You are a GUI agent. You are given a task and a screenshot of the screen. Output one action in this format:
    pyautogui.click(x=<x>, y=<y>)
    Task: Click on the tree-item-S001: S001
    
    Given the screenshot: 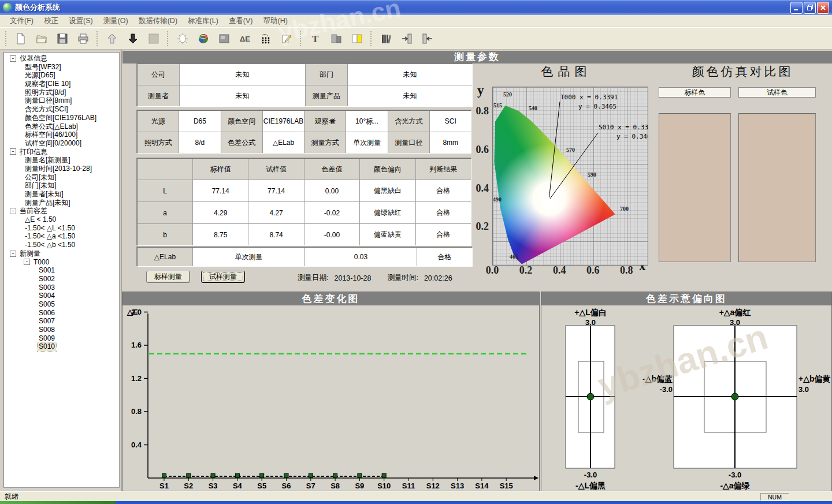 What is the action you would take?
    pyautogui.click(x=61, y=270)
    